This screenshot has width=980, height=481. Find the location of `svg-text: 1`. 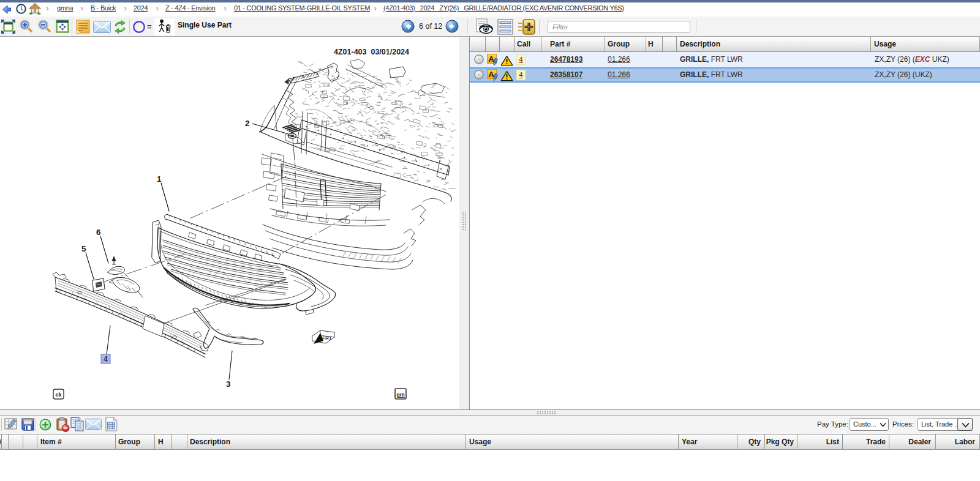

svg-text: 1 is located at coordinates (159, 179).